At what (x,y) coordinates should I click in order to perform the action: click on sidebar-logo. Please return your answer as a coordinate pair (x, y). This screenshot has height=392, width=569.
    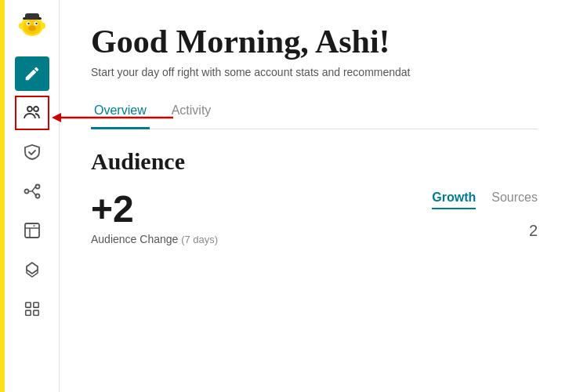
    Looking at the image, I should click on (32, 27).